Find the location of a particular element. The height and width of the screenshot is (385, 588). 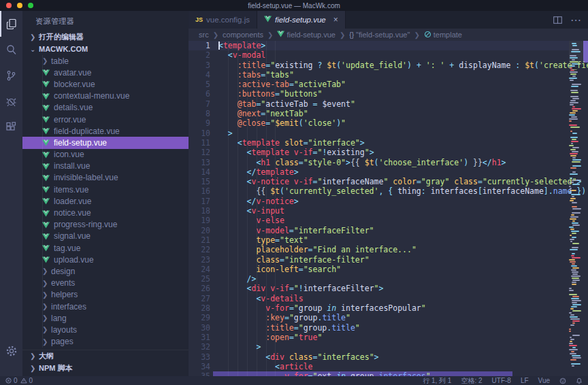

code-line-25: 25 /> is located at coordinates (388, 279).